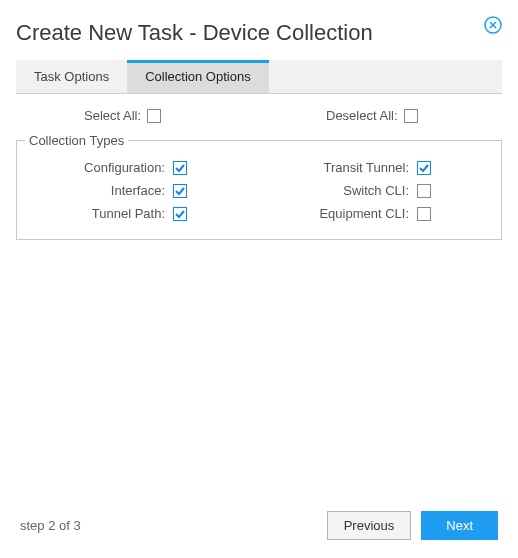 The height and width of the screenshot is (558, 518). I want to click on equipment-cli-row: Equipment CLI:, so click(376, 214).